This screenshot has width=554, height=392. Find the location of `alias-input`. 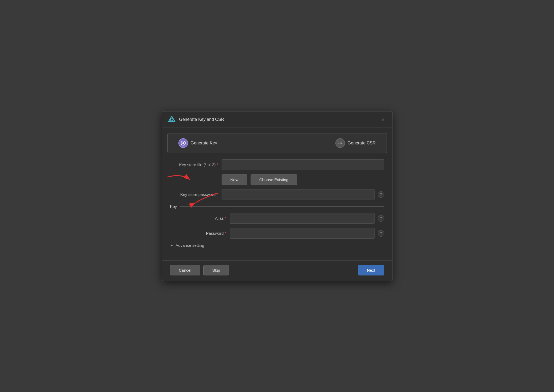

alias-input is located at coordinates (302, 218).